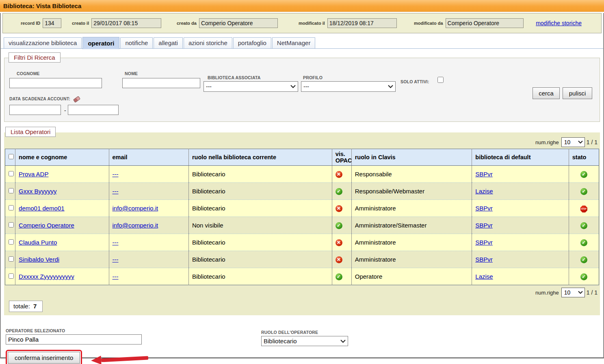 The width and height of the screenshot is (604, 364). What do you see at coordinates (485, 23) in the screenshot?
I see `modified-by-field` at bounding box center [485, 23].